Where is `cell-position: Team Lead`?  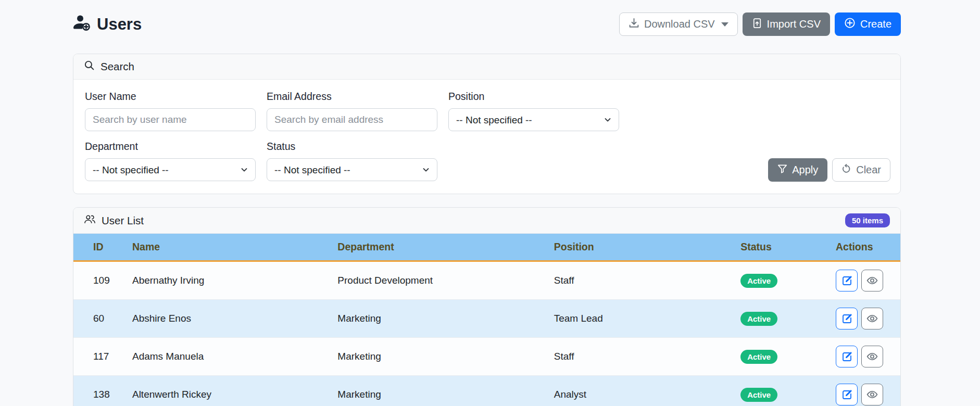 cell-position: Team Lead is located at coordinates (638, 319).